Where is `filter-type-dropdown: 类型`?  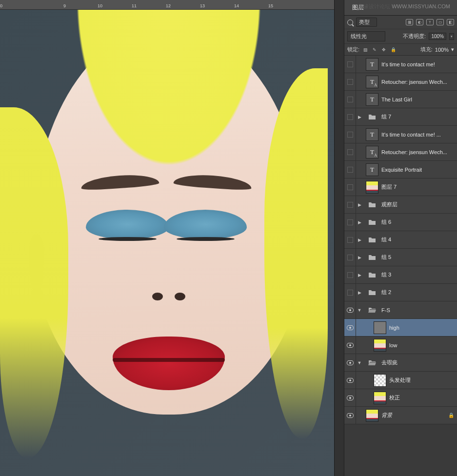 filter-type-dropdown: 类型 is located at coordinates (367, 22).